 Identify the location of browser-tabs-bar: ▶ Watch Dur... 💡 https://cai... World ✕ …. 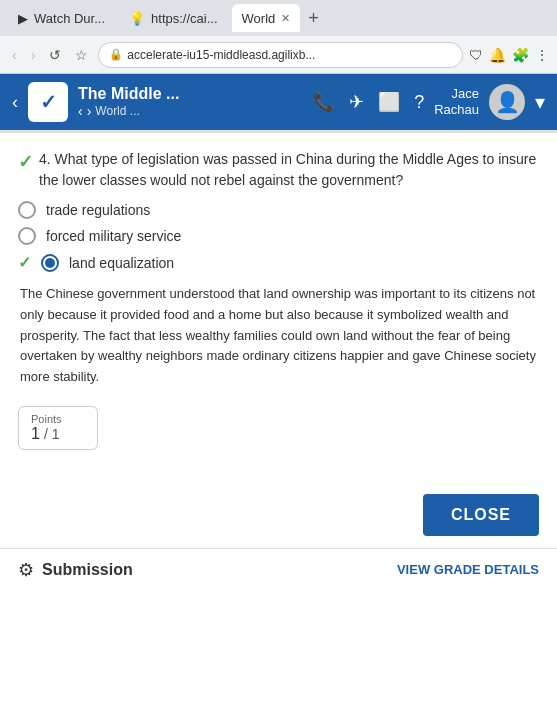
(278, 18).